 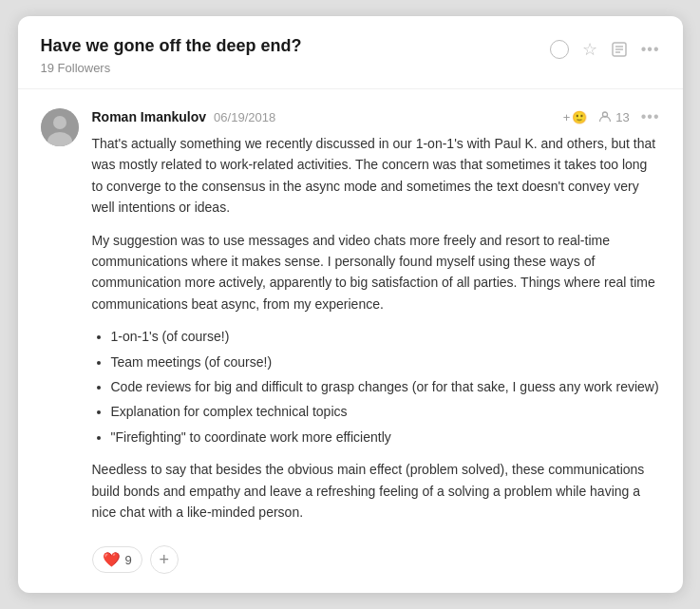 What do you see at coordinates (376, 176) in the screenshot?
I see `paragraph-1: That's actually something we recently di…` at bounding box center [376, 176].